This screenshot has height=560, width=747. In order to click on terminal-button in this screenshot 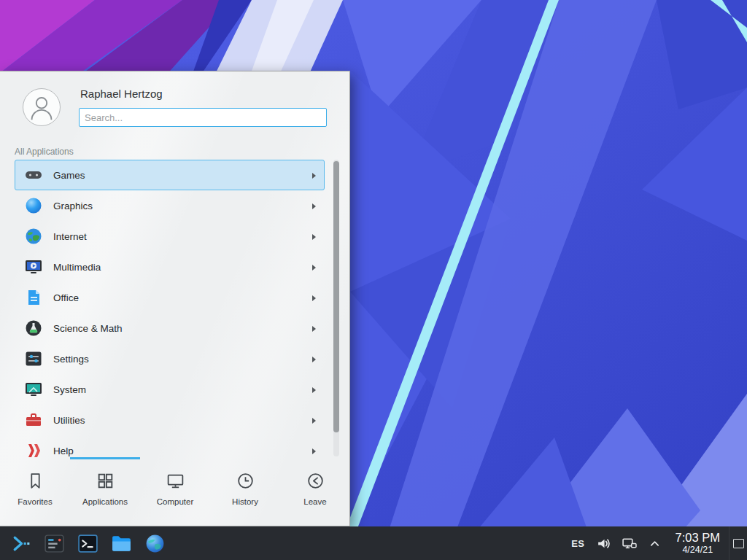, I will do `click(88, 543)`.